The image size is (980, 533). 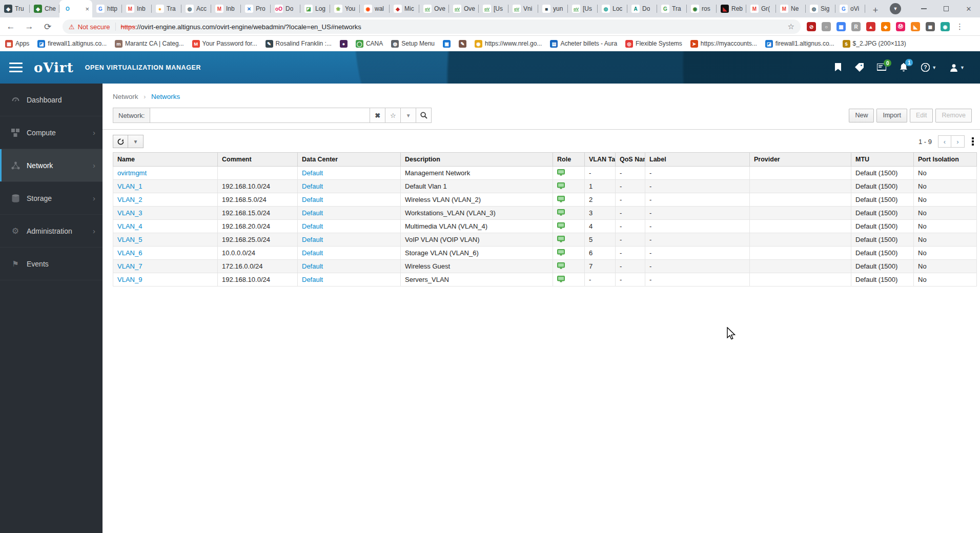 I want to click on bookmark-item: ➤https://myaccounts..., so click(x=724, y=44).